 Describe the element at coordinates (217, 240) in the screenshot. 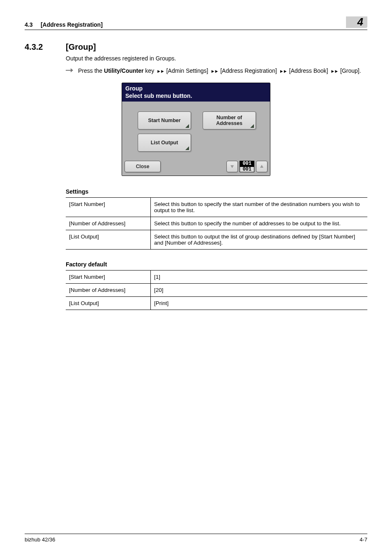

I see `table-row: [List Output] Select this button to outp…` at that location.